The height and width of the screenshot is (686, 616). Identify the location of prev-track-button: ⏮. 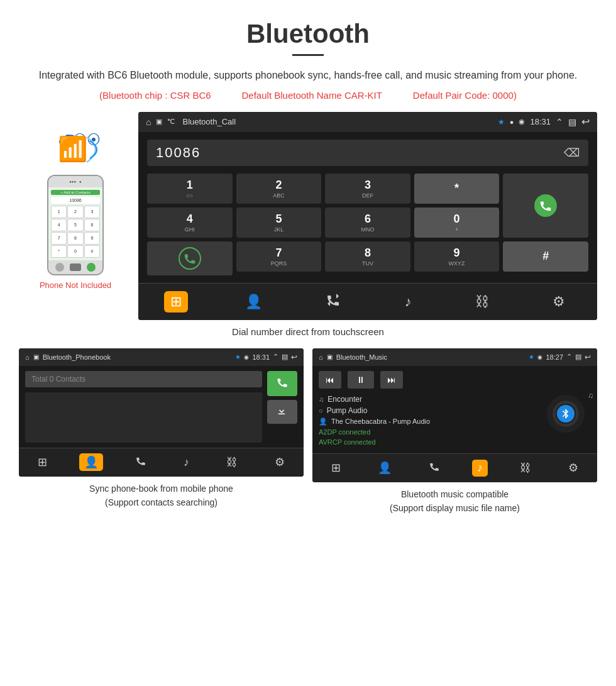
(330, 380).